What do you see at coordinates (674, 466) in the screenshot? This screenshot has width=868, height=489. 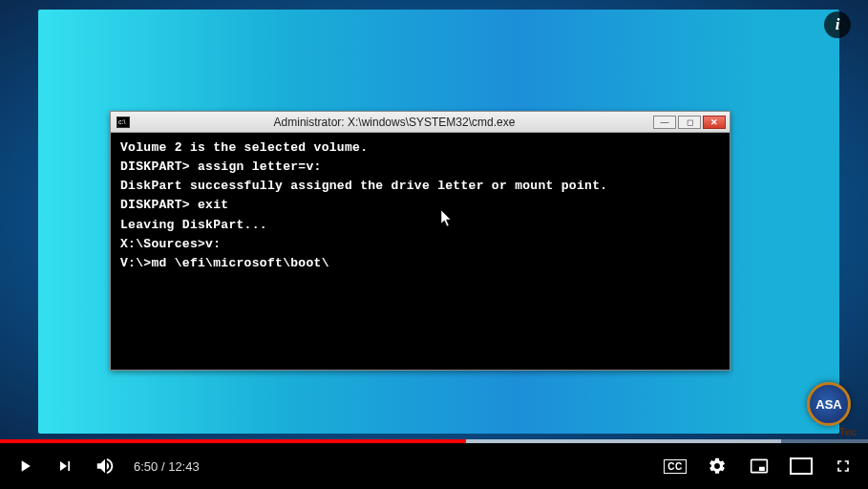 I see `cc-icon: CC` at bounding box center [674, 466].